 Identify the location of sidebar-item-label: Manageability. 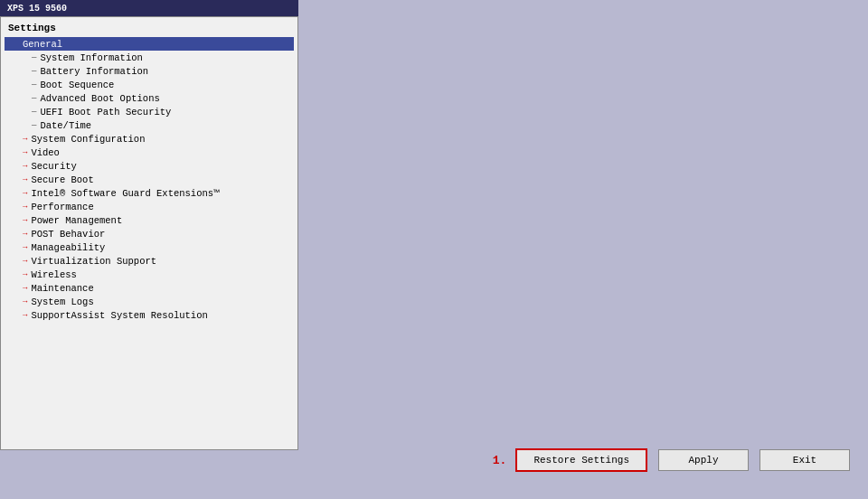
(68, 248).